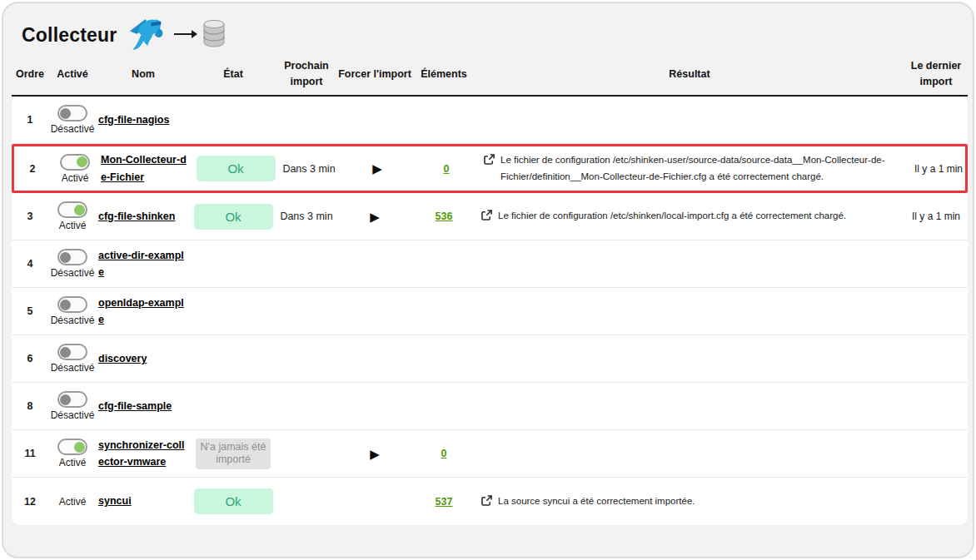 This screenshot has width=976, height=560. I want to click on column-header-elements: Éléments, so click(444, 74).